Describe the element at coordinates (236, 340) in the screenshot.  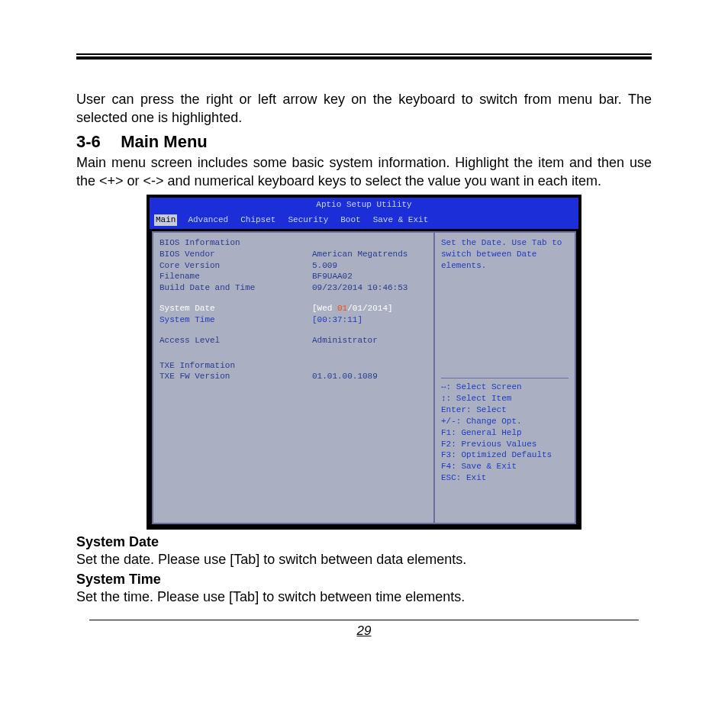
I see `access-level-label: Access Level` at that location.